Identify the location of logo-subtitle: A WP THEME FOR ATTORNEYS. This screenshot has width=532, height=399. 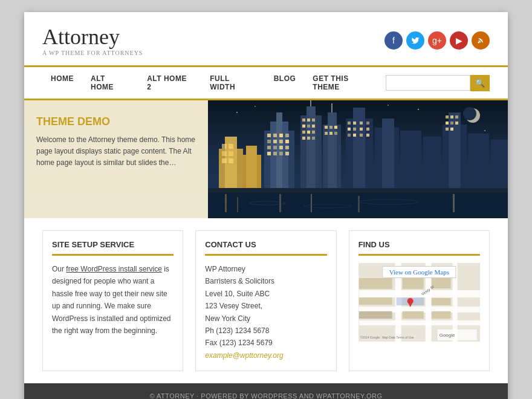
(92, 53).